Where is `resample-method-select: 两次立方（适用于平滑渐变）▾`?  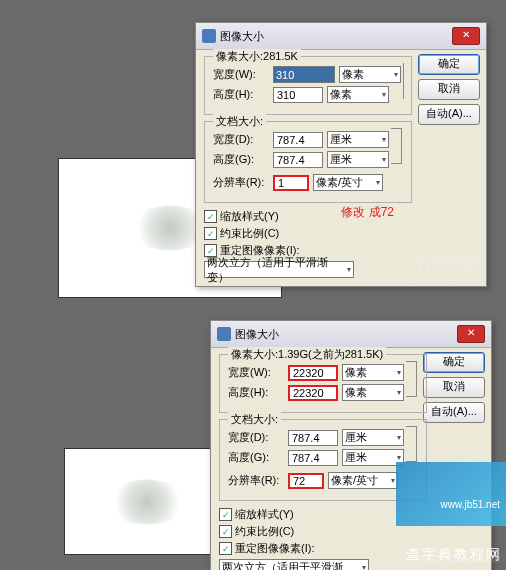 resample-method-select: 两次立方（适用于平滑渐变）▾ is located at coordinates (279, 270).